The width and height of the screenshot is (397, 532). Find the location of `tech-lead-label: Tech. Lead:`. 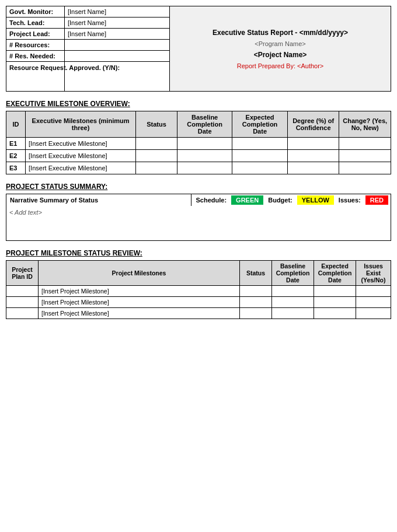

tech-lead-label: Tech. Lead: is located at coordinates (36, 23).